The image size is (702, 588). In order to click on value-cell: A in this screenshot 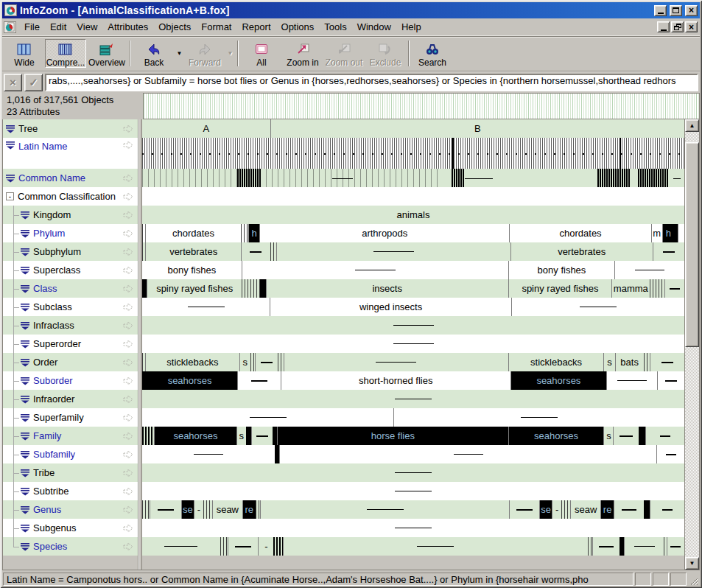, I will do `click(206, 128)`.